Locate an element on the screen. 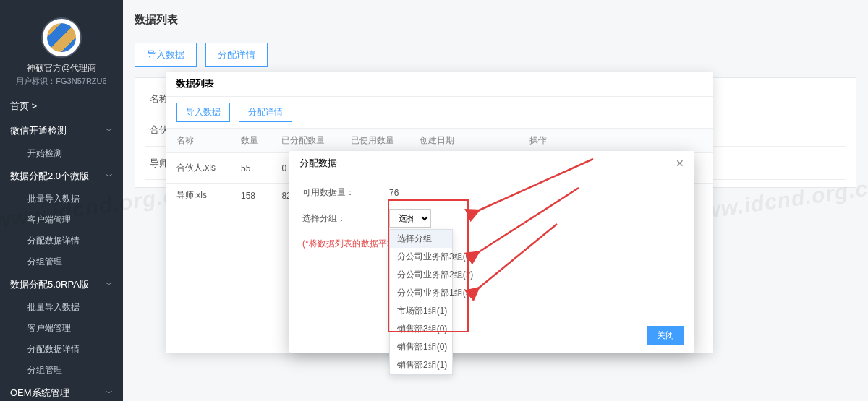 The width and height of the screenshot is (868, 401). select-option: 销售部2组(1) is located at coordinates (421, 366).